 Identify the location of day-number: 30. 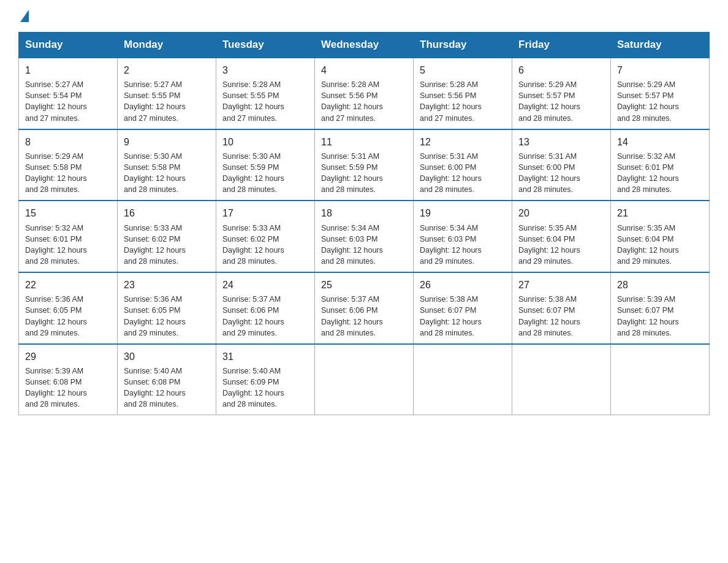
(167, 357).